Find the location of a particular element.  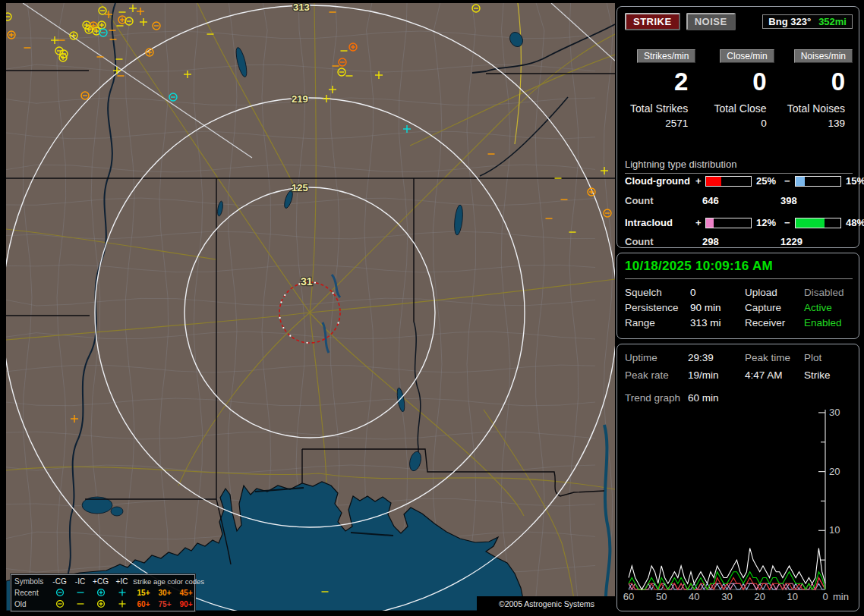

svg-text: 50 is located at coordinates (661, 596).